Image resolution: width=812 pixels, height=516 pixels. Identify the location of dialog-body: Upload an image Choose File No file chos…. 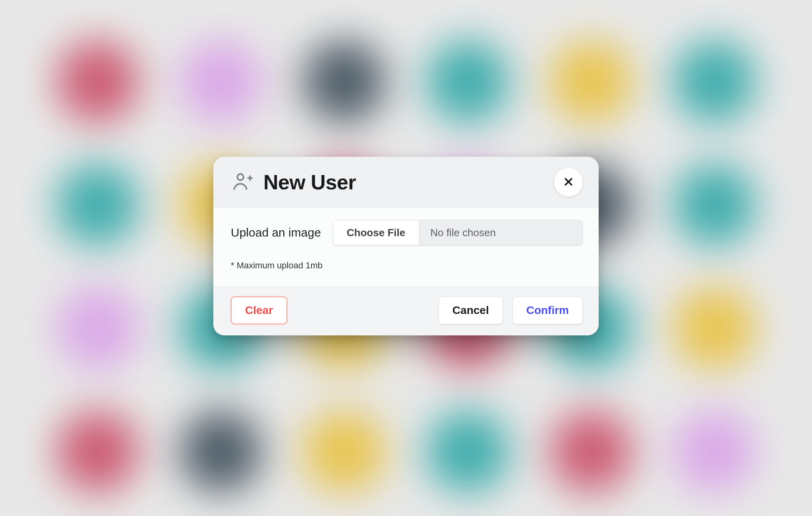
(406, 248).